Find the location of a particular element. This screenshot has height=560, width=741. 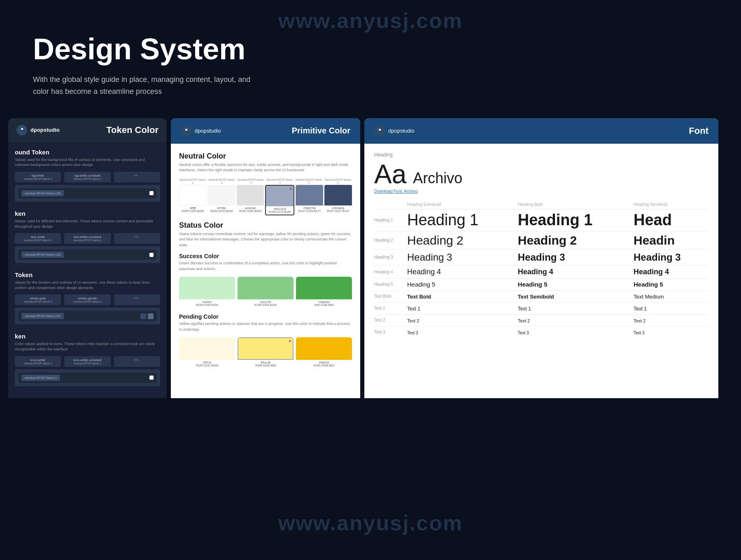

token-demo-bar-4: neutral-DPOP-black-1 is located at coordinates (87, 378).